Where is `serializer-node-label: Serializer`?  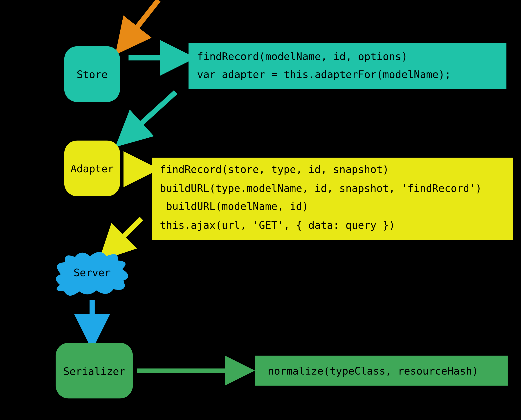
serializer-node-label: Serializer is located at coordinates (94, 372).